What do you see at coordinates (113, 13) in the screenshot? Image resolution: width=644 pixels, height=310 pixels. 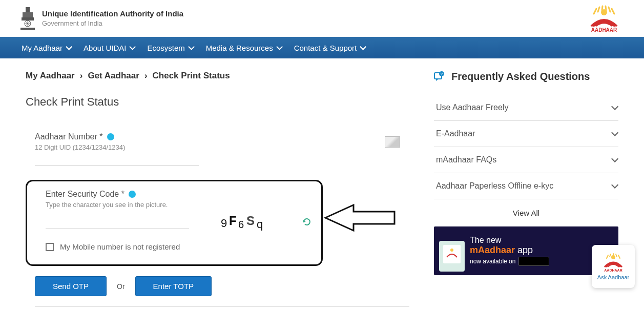 I see `org-title: Unique Identification Authority of India` at bounding box center [113, 13].